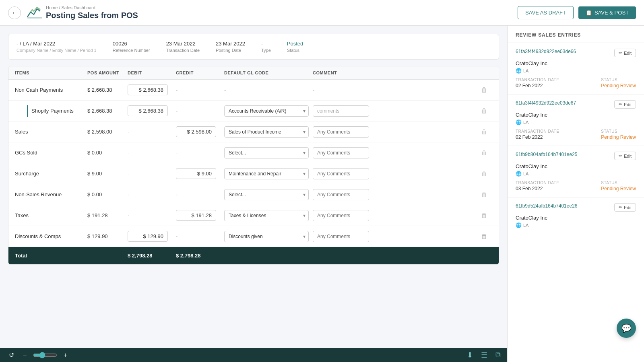  Describe the element at coordinates (254, 237) in the screenshot. I see `table-row: Discounts & Comps $ 129.90 - Discounts g…` at that location.